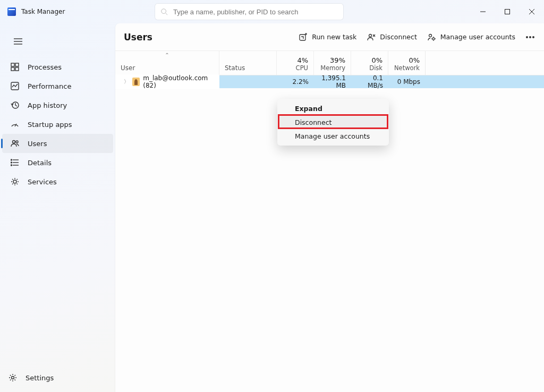 Image resolution: width=544 pixels, height=392 pixels. What do you see at coordinates (57, 124) in the screenshot?
I see `sidebar-item-startup-apps: Startup apps` at bounding box center [57, 124].